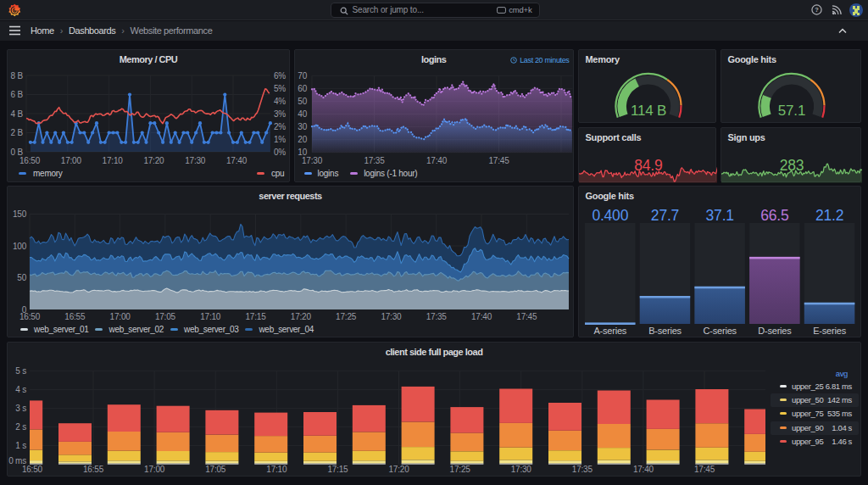  I want to click on svg-text: B-series, so click(665, 331).